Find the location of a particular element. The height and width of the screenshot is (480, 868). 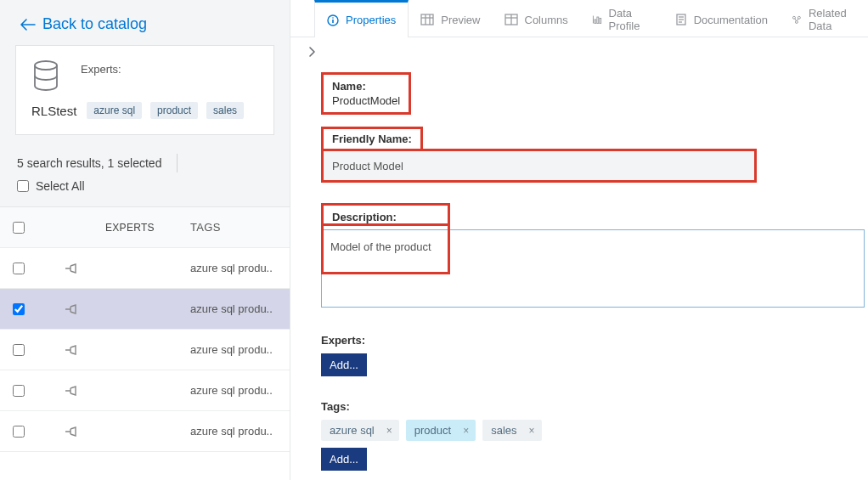

add-expert-button: Add... is located at coordinates (344, 365).